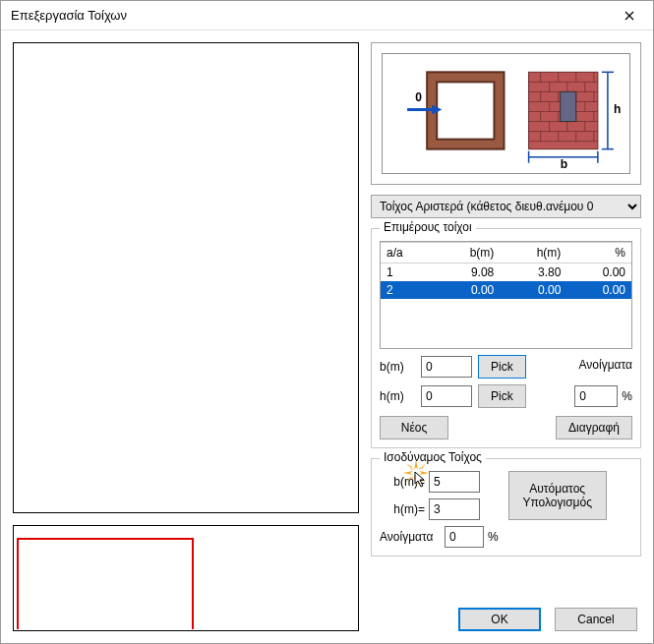  What do you see at coordinates (402, 482) in the screenshot?
I see `eq-bm-label: b(m)=` at bounding box center [402, 482].